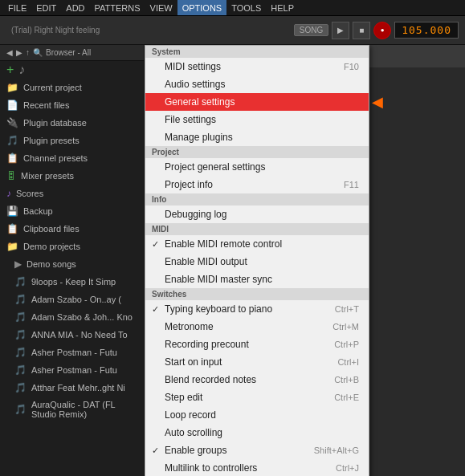 Image resolution: width=465 pixels, height=476 pixels. I want to click on sidebar-item-backup: 💾 Backup, so click(72, 211).